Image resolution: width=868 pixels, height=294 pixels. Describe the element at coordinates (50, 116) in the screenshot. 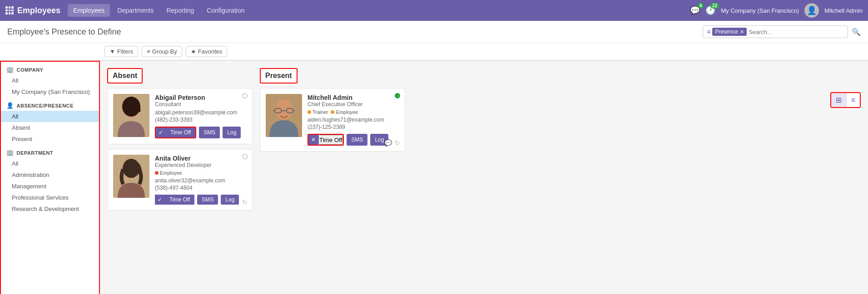

I see `sidebar-item-ap-all: All` at that location.